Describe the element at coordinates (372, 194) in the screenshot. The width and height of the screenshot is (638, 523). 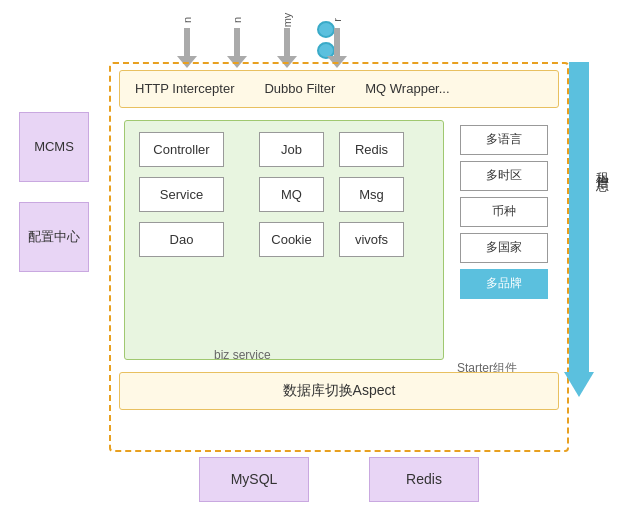
I see `right-component-col: Redis Msg vivofs` at that location.